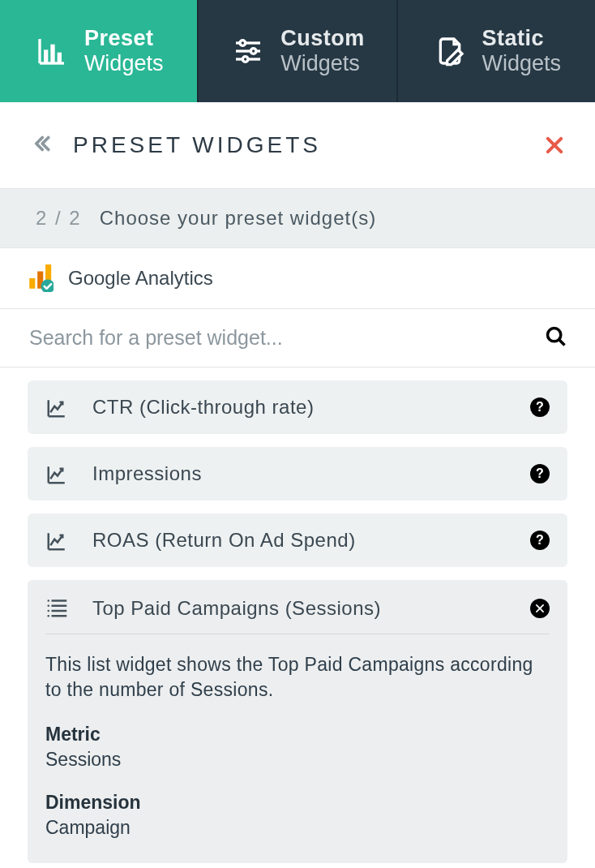 The height and width of the screenshot is (868, 595). I want to click on metric-value: Sessions, so click(298, 759).